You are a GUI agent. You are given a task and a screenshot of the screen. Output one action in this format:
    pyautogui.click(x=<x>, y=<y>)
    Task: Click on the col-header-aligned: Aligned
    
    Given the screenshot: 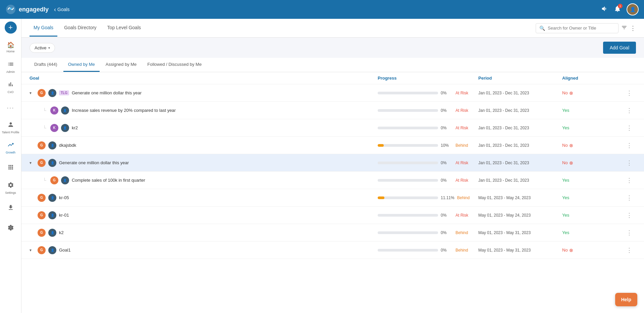 What is the action you would take?
    pyautogui.click(x=592, y=78)
    